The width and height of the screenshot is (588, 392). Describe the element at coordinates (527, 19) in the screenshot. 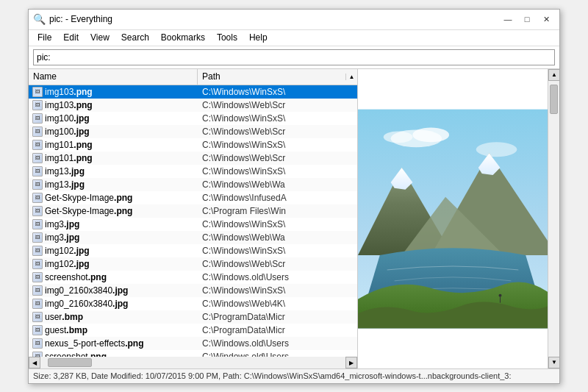

I see `maximize-button: □` at that location.